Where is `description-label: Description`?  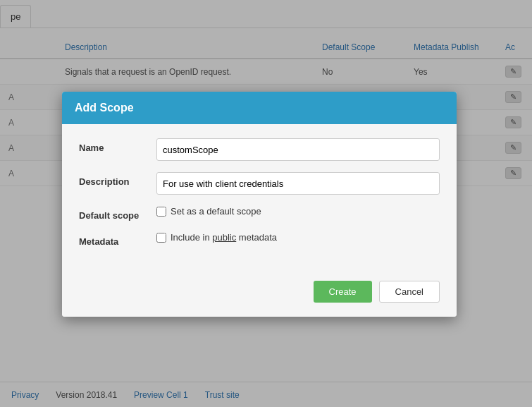
description-label: Description is located at coordinates (118, 179).